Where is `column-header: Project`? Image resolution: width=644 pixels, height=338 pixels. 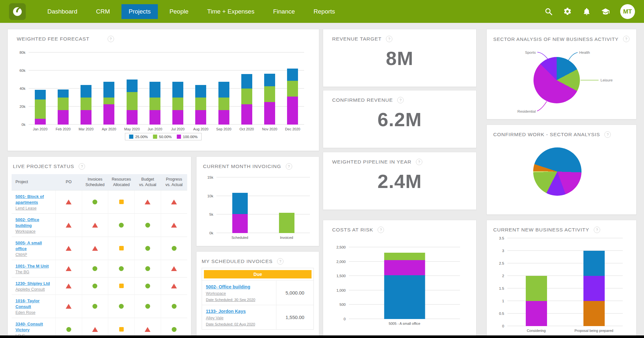 column-header: Project is located at coordinates (34, 182).